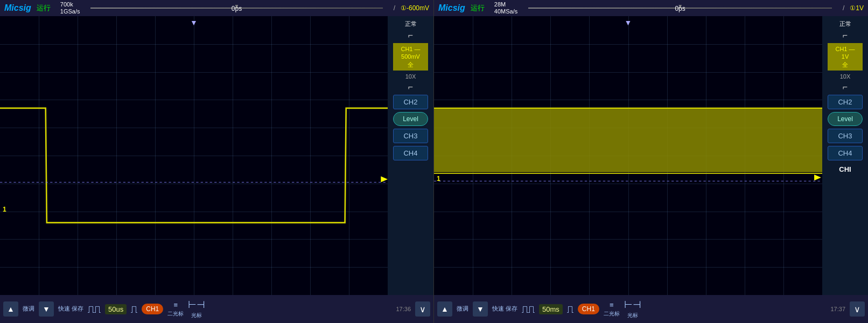 The width and height of the screenshot is (868, 323). I want to click on right-ch1-scale: 1V, so click(845, 57).